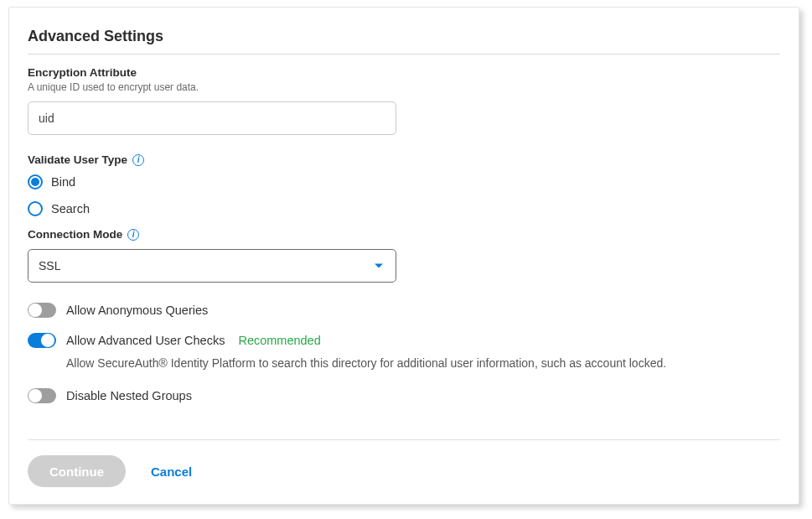 This screenshot has height=519, width=812. Describe the element at coordinates (404, 310) in the screenshot. I see `toggle-allow-anonymous-queries-row: Allow Anonymous Queries` at that location.